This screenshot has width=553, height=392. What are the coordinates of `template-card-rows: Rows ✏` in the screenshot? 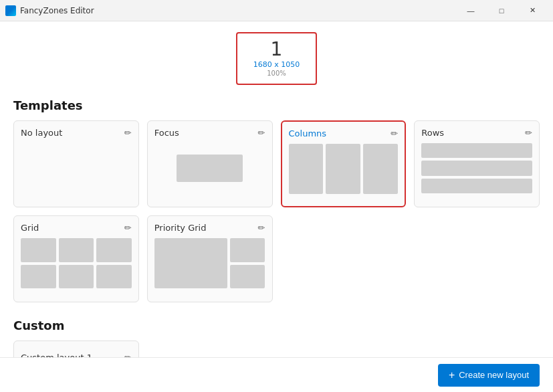 It's located at (477, 164).